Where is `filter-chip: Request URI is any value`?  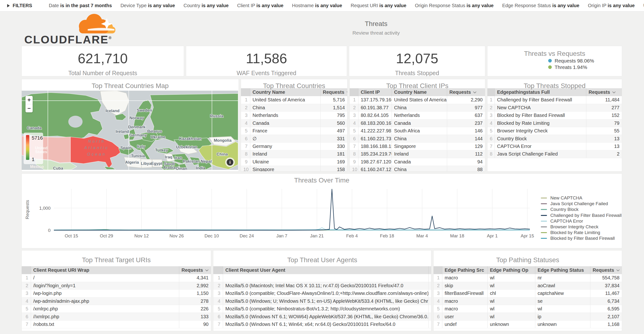 filter-chip: Request URI is any value is located at coordinates (378, 6).